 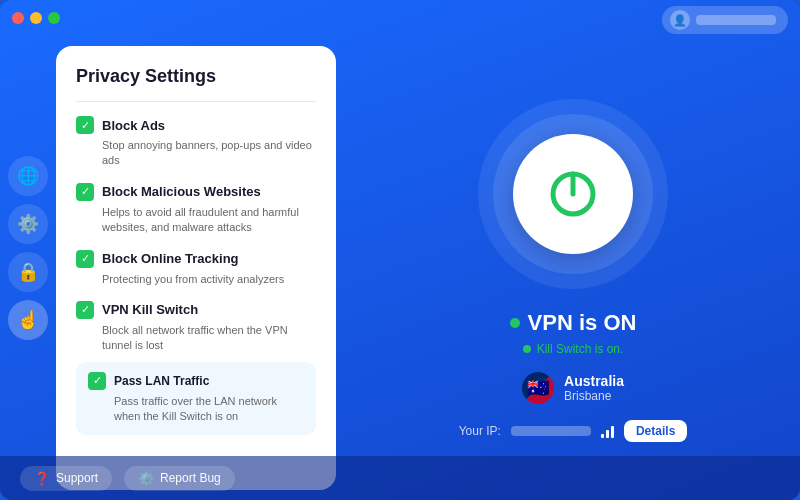 What do you see at coordinates (150, 310) in the screenshot?
I see `kill-switch-label: VPN Kill Switch` at bounding box center [150, 310].